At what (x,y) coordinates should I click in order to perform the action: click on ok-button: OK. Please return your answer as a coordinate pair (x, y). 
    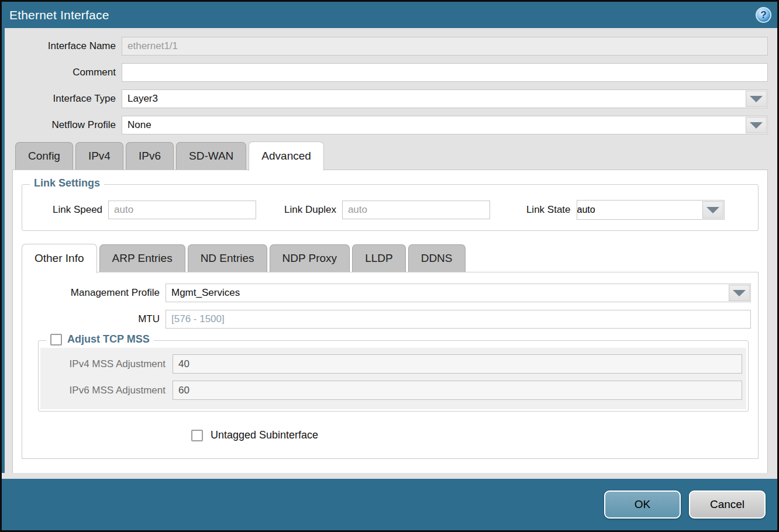
    Looking at the image, I should click on (642, 505).